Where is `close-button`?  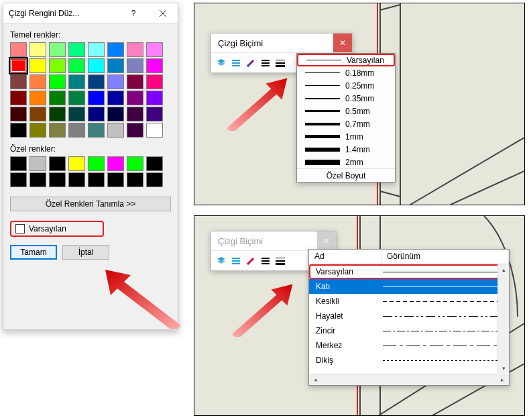
close-button is located at coordinates (163, 13).